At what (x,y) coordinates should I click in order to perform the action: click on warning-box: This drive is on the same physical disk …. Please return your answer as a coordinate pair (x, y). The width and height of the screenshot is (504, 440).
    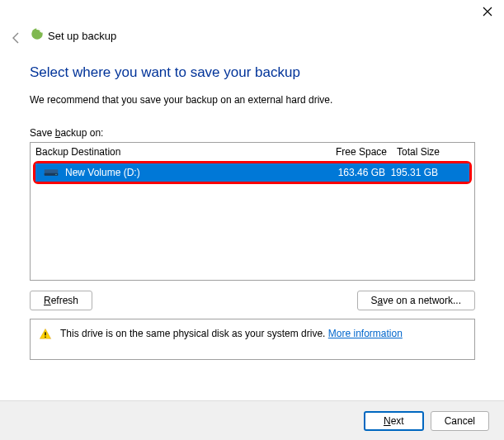
    Looking at the image, I should click on (252, 339).